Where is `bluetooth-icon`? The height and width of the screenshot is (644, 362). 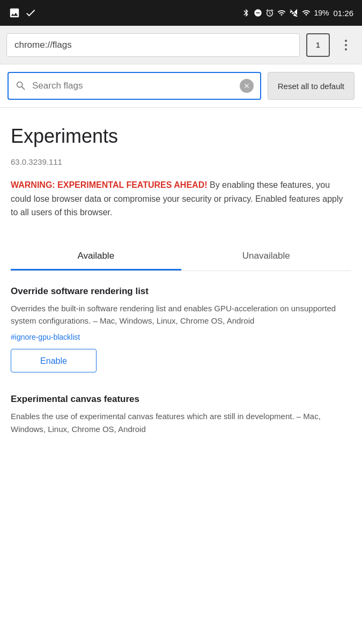 bluetooth-icon is located at coordinates (246, 13).